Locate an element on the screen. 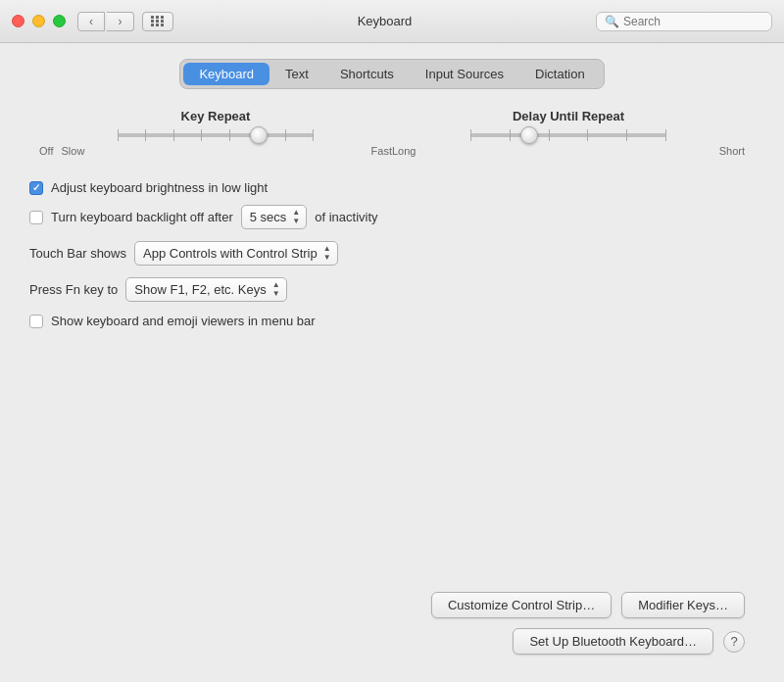  fn-key-label: Press Fn key to is located at coordinates (74, 290).